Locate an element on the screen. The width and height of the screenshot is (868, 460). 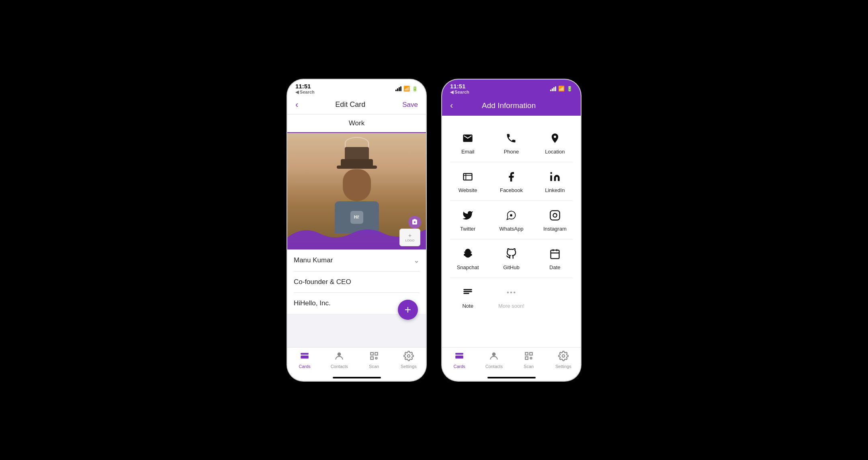
hat-top is located at coordinates (357, 153).